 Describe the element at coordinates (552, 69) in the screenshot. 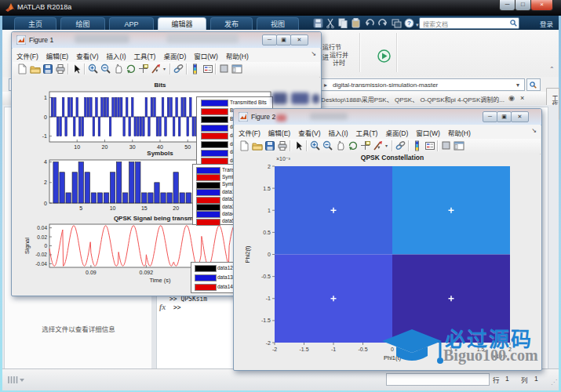

I see `collapse-toolstrip-icon: ⌃` at that location.